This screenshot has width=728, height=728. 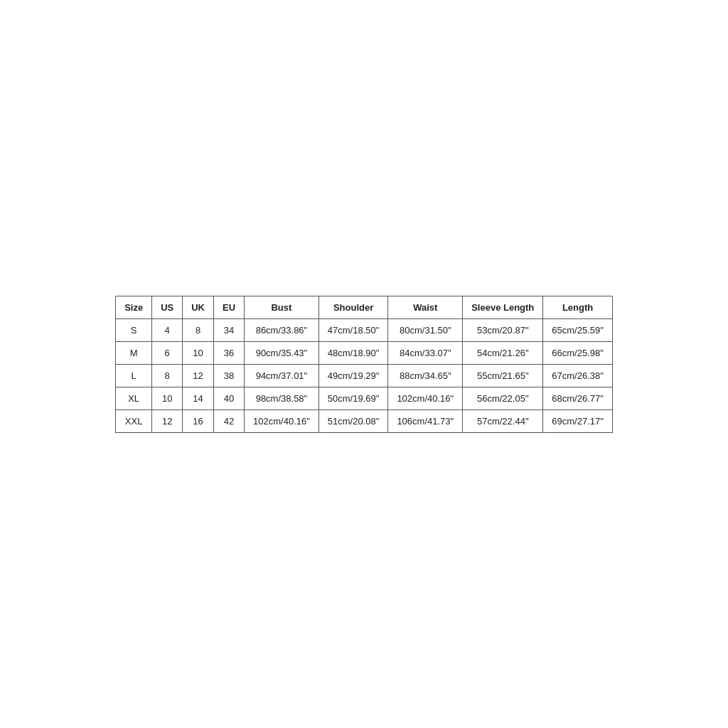 I want to click on cell-uk: 10, so click(x=198, y=353).